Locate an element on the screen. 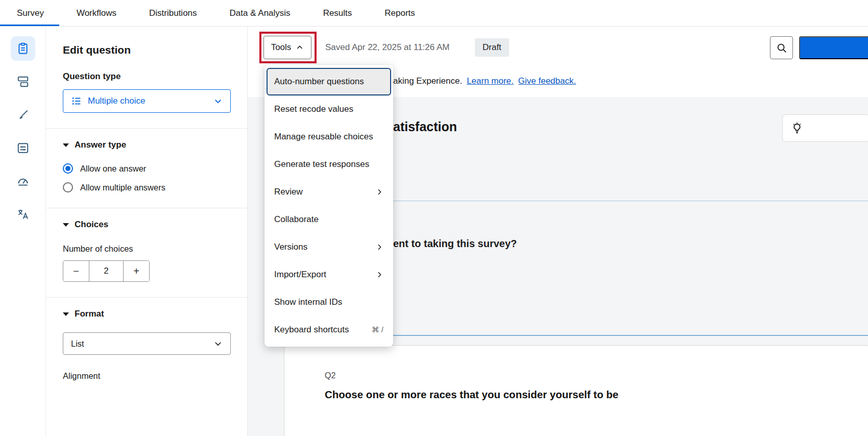  chevron-up-icon is located at coordinates (300, 47).